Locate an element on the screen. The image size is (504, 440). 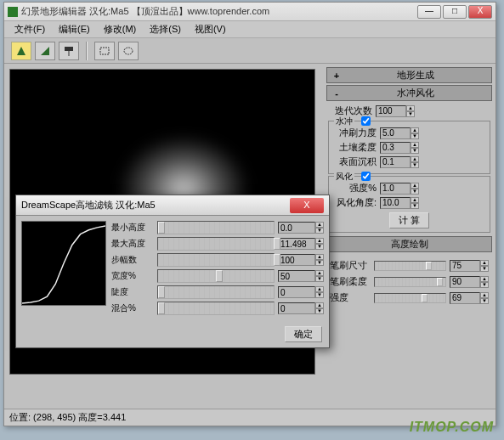
tool-roller-button is located at coordinates (69, 51).